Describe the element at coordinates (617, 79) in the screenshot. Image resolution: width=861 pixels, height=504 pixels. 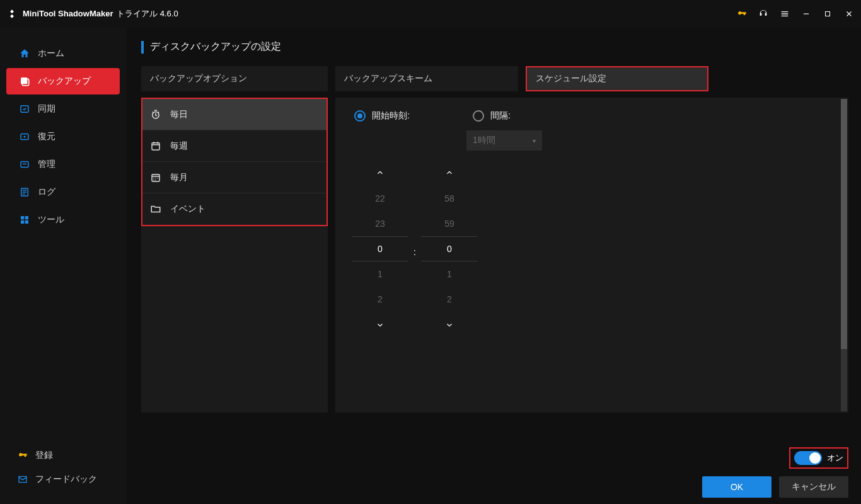
I see `tab-schedule-settings: スケジュール設定` at that location.